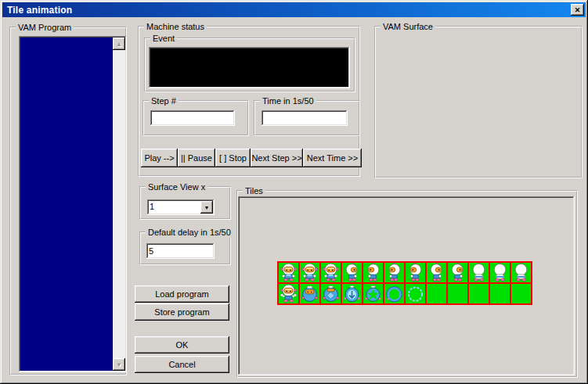 The height and width of the screenshot is (384, 588). What do you see at coordinates (254, 191) in the screenshot?
I see `tiles-label: Tiles` at bounding box center [254, 191].